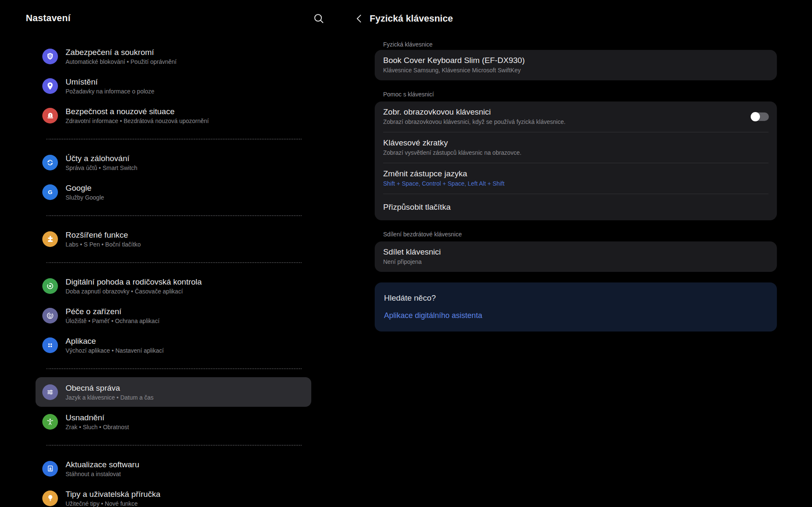 The image size is (812, 507). What do you see at coordinates (50, 162) in the screenshot?
I see `sync-icon` at bounding box center [50, 162].